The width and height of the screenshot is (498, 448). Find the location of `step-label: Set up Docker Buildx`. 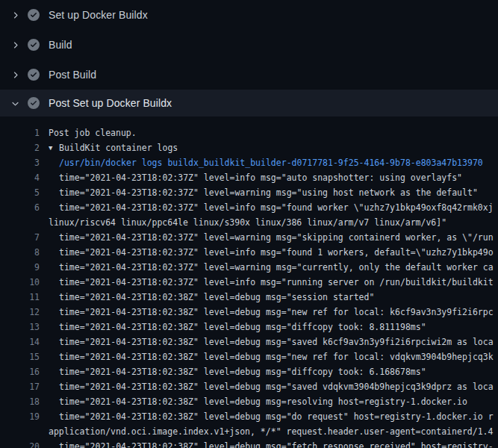

step-label: Set up Docker Buildx is located at coordinates (99, 15).